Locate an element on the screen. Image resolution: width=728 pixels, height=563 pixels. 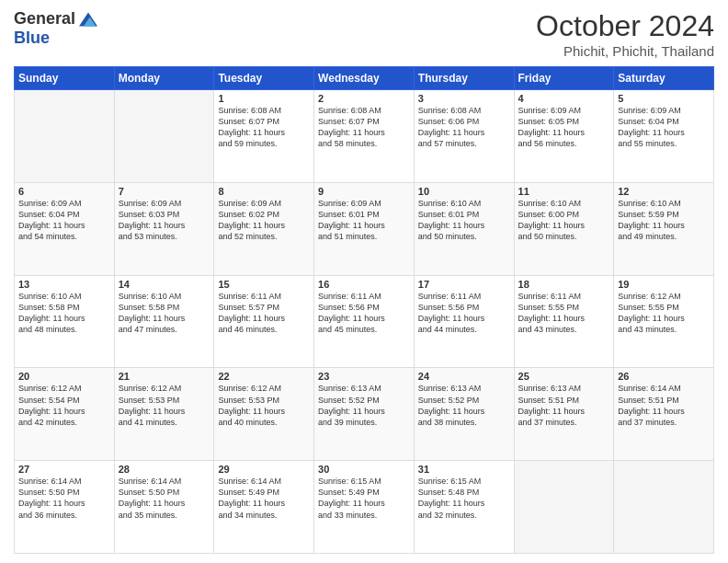
day-header-sunday: Sunday is located at coordinates (64, 79).